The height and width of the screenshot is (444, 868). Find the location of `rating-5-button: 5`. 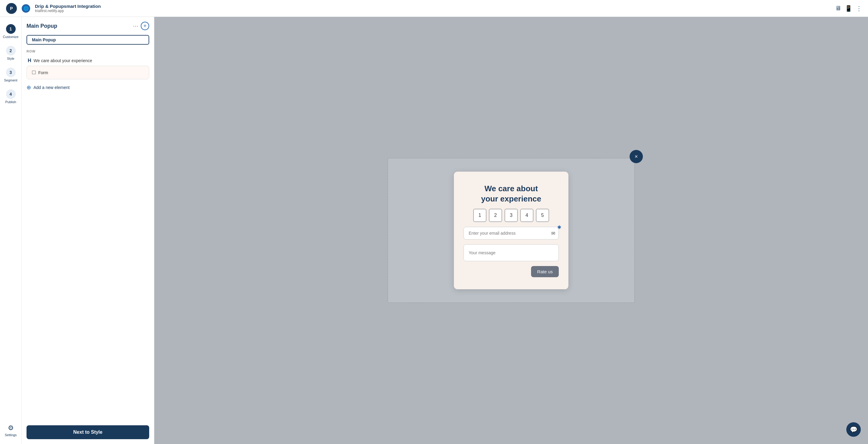

rating-5-button: 5 is located at coordinates (542, 215).